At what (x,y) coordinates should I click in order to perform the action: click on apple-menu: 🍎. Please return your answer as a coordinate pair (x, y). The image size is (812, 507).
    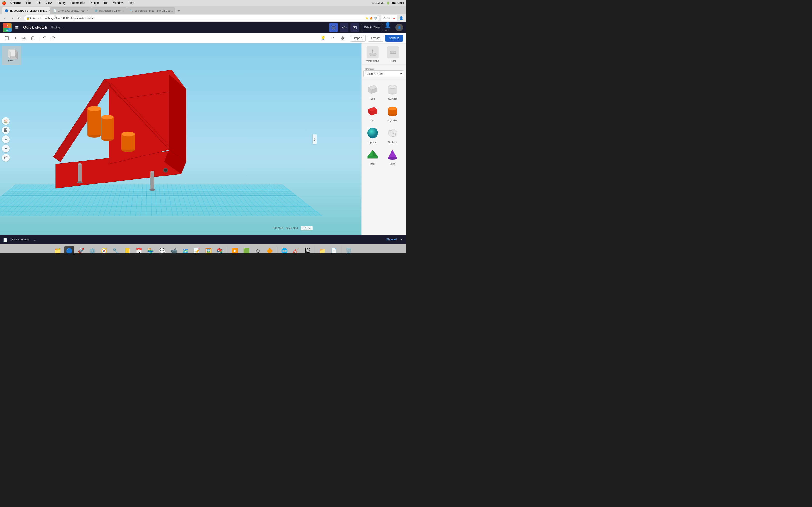
    Looking at the image, I should click on (4, 3).